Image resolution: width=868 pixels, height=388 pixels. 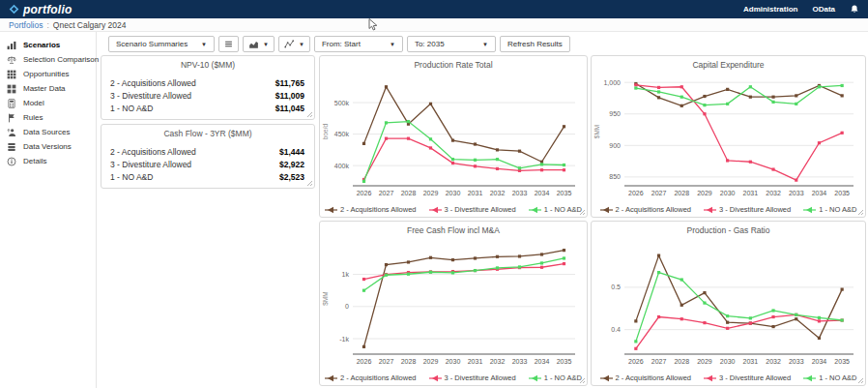 What do you see at coordinates (48, 161) in the screenshot?
I see `sidebar-item-details: Details` at bounding box center [48, 161].